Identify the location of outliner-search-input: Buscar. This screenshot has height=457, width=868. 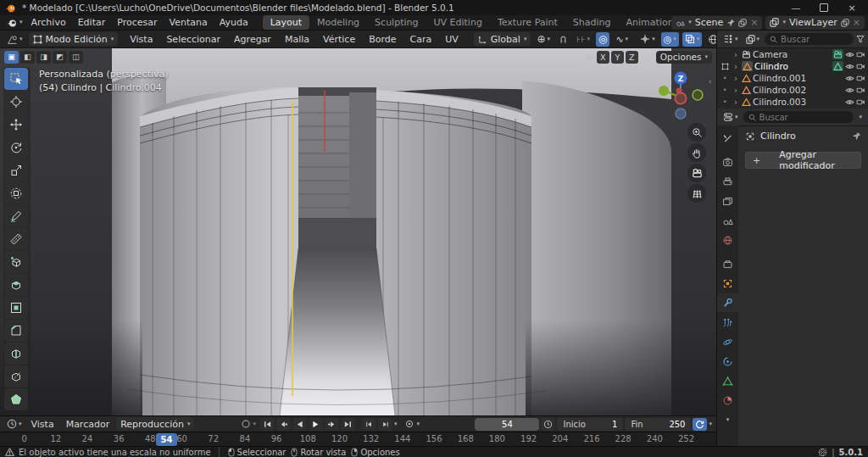
(809, 39).